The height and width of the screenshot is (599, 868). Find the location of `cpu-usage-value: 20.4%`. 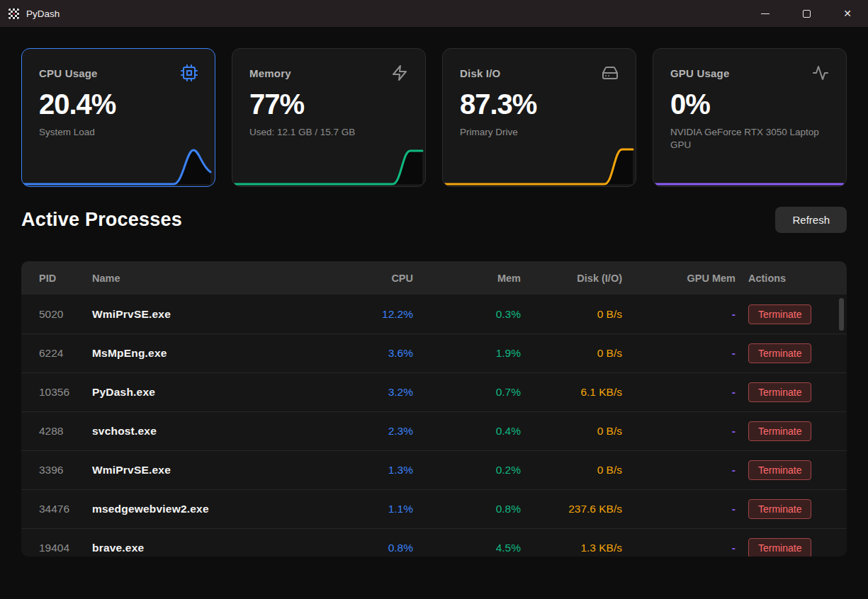

cpu-usage-value: 20.4% is located at coordinates (118, 105).